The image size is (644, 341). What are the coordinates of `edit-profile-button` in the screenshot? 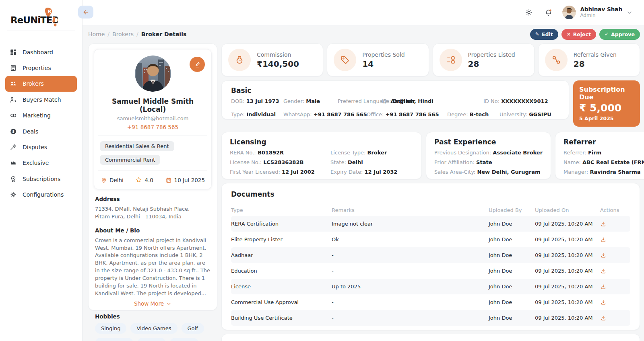 It's located at (197, 64).